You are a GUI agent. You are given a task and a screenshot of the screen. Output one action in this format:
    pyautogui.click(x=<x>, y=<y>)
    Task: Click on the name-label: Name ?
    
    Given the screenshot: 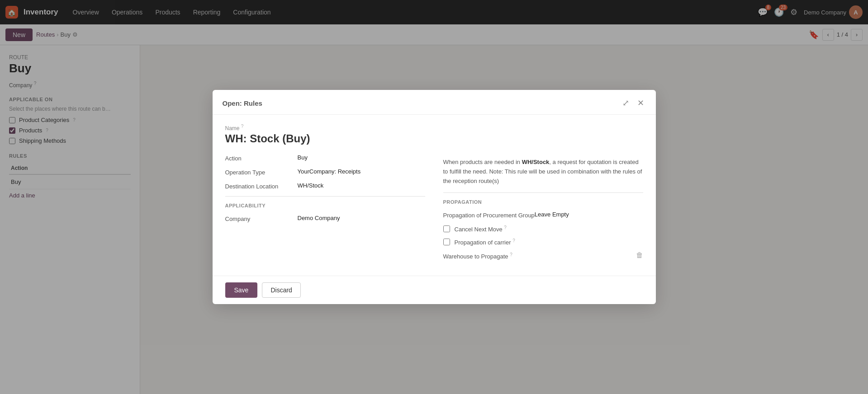 What is the action you would take?
    pyautogui.click(x=434, y=127)
    